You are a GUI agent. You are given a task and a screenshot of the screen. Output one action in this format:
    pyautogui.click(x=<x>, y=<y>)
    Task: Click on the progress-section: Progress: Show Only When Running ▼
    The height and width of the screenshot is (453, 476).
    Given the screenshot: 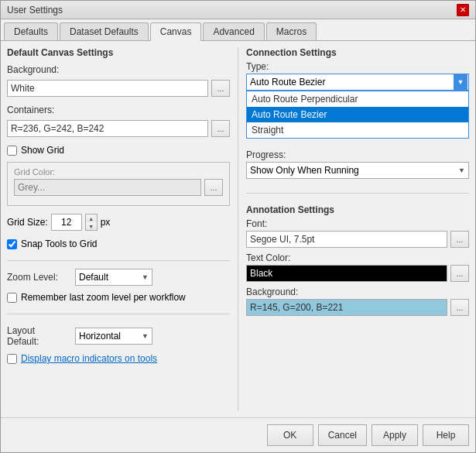 What is the action you would take?
    pyautogui.click(x=358, y=164)
    